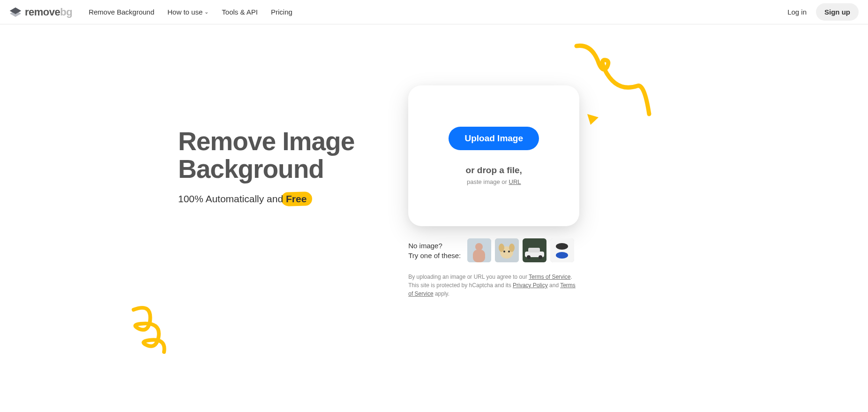  I want to click on legal-part4: apply., so click(441, 294).